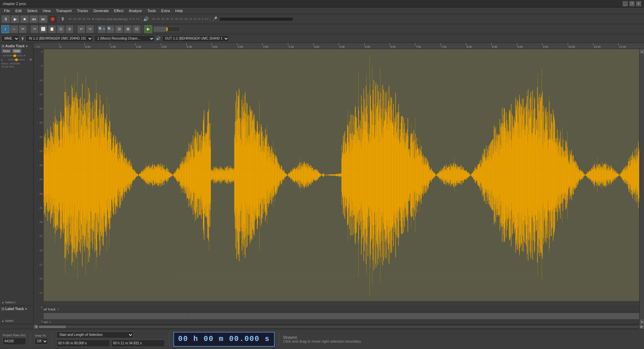 The width and height of the screenshot is (644, 349). I want to click on audio-track-select-label: Select, so click(9, 302).